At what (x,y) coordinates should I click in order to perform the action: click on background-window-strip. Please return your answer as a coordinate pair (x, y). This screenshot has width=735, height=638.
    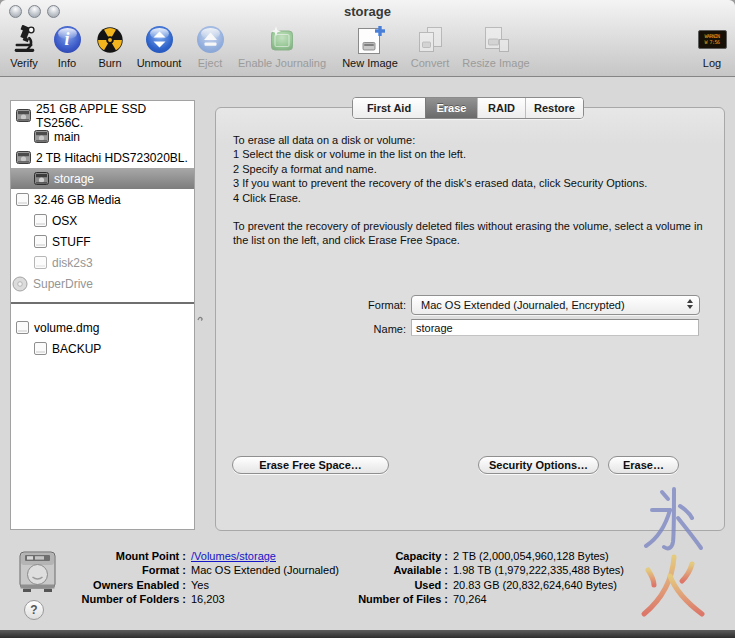
    Looking at the image, I should click on (368, 634).